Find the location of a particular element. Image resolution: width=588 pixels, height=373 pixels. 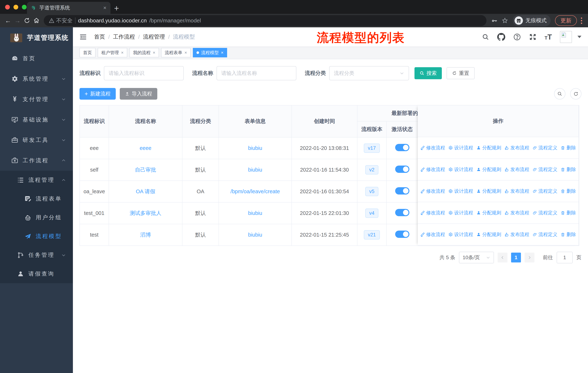

sidebar-item-0: 首页 is located at coordinates (37, 59).